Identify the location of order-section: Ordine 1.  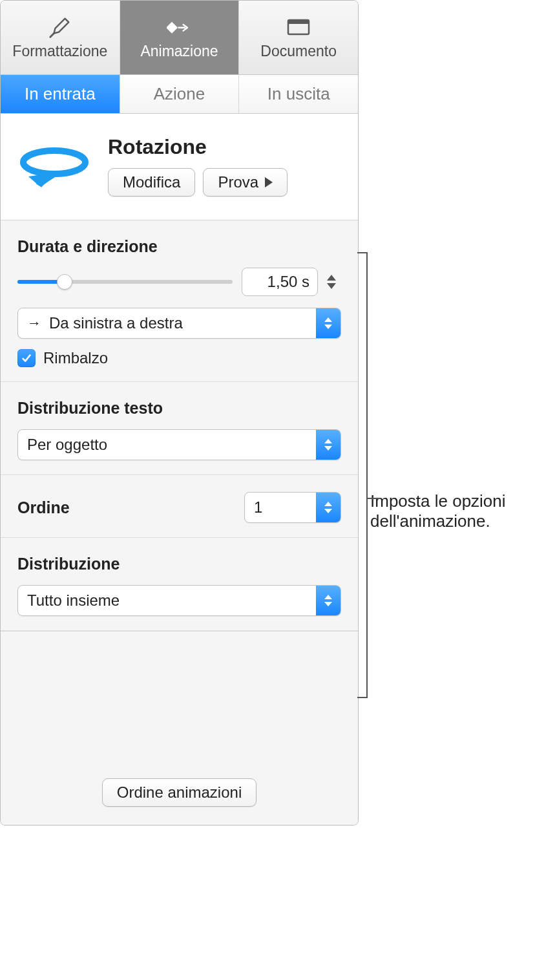
(180, 507).